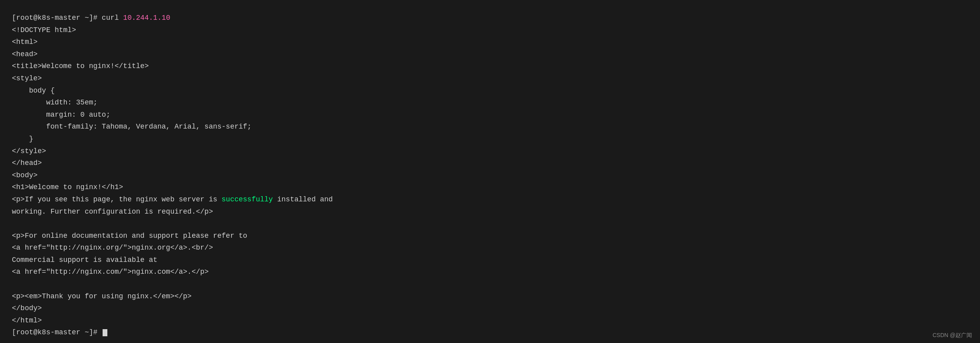 The width and height of the screenshot is (980, 343). I want to click on terminal-output-line: <head>, so click(490, 55).